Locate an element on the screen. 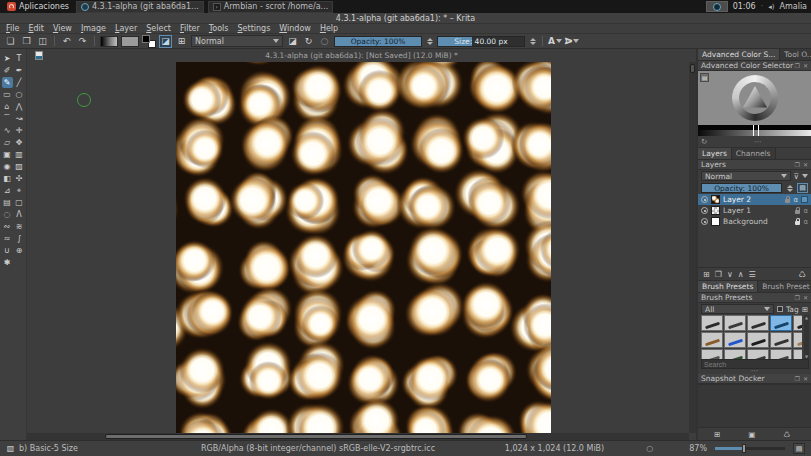 This screenshot has height=456, width=811. layer-opacity-spinner is located at coordinates (790, 188).